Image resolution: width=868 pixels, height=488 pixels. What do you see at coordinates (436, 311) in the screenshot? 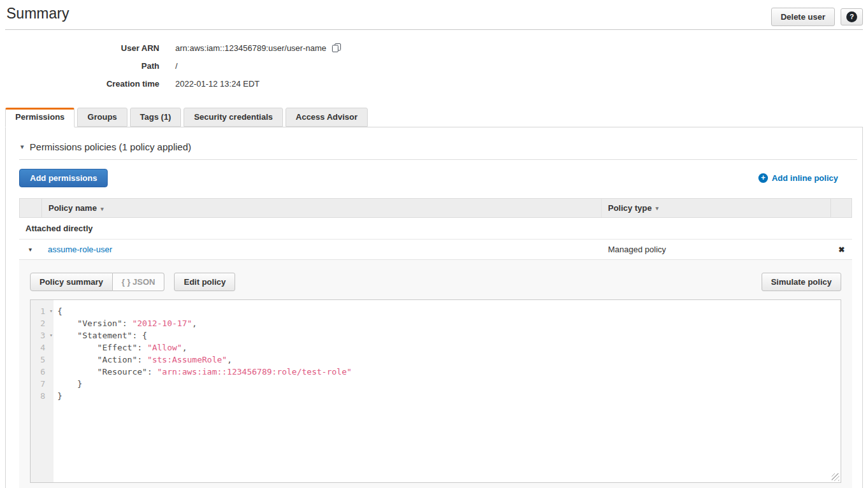
I see `code-line: 1▾ {` at bounding box center [436, 311].